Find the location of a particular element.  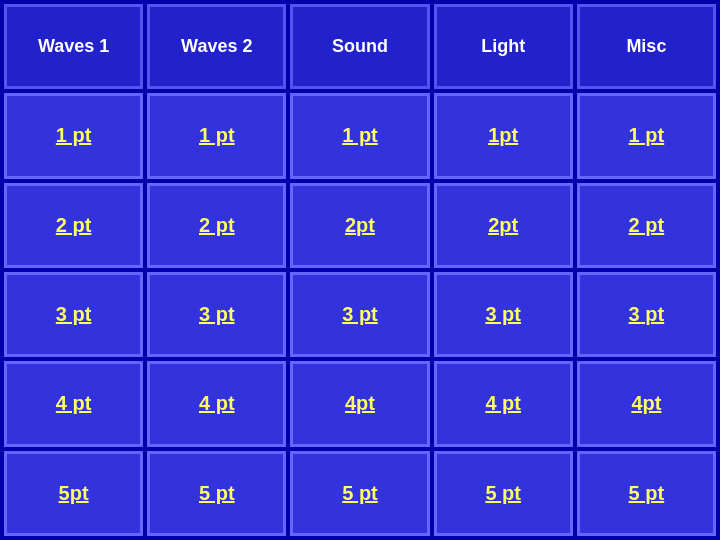

cell-row3-col0: 3 pt is located at coordinates (74, 314).